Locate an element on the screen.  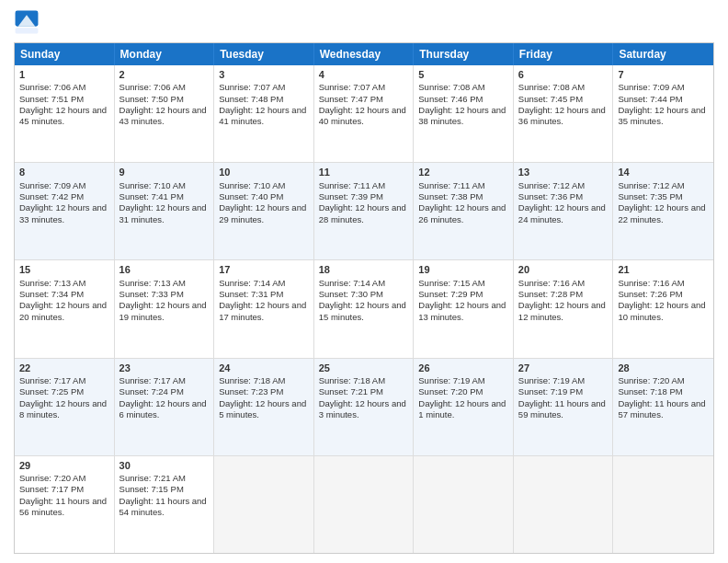
calendar-cell: 9 Sunrise: 7:10 AM Sunset: 7:41 PM Dayli… is located at coordinates (165, 212).